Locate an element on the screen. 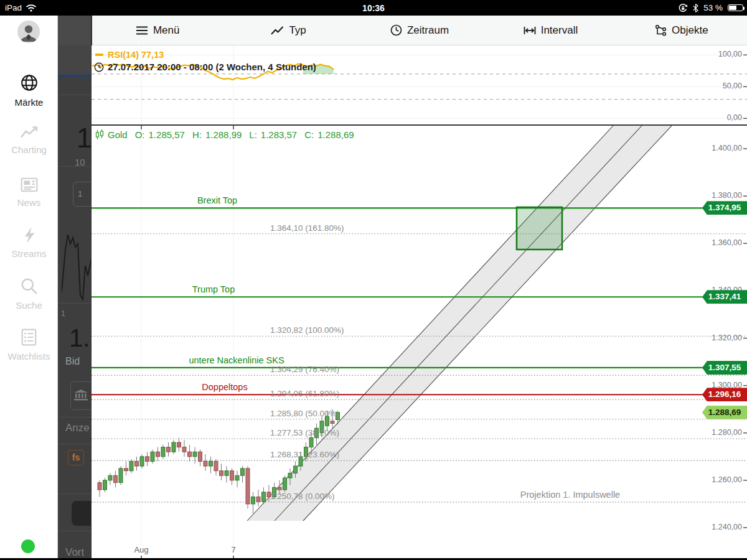 The height and width of the screenshot is (560, 747). objects-icon is located at coordinates (661, 30).